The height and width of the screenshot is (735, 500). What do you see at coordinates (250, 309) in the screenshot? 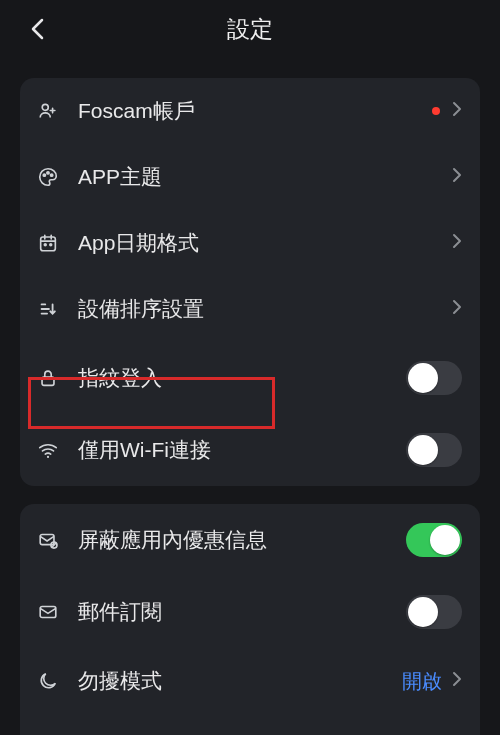
I see `row-device-order: 設備排序設置` at bounding box center [250, 309].